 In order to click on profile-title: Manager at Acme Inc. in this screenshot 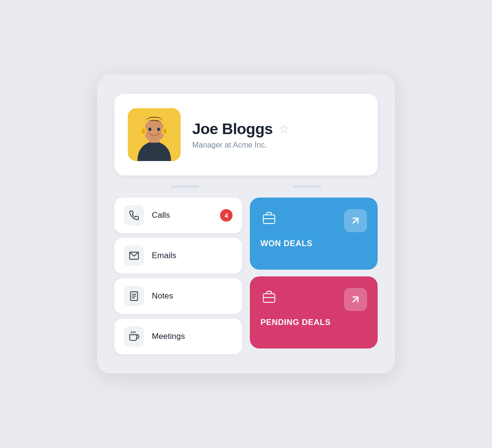, I will do `click(241, 145)`.